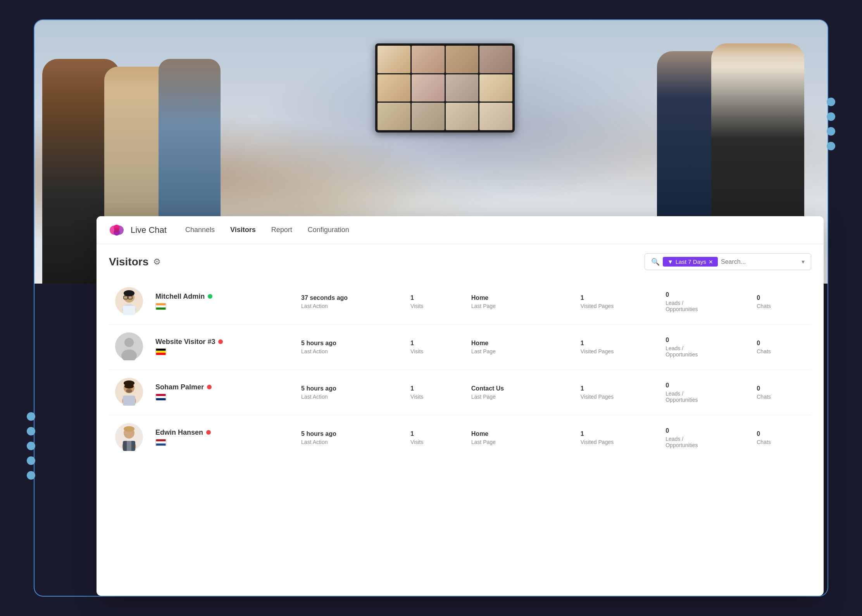  What do you see at coordinates (520, 302) in the screenshot?
I see `last-page-cell: Home Last Page` at bounding box center [520, 302].